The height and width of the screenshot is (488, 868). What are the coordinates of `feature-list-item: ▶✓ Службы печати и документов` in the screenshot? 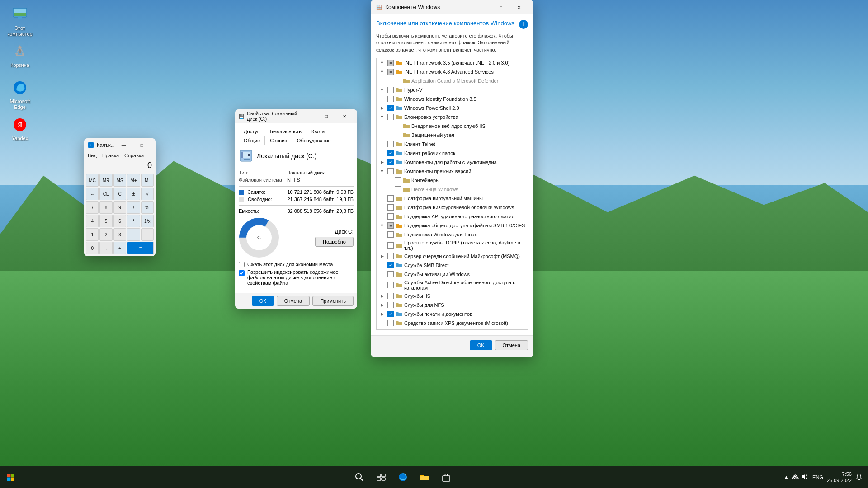 It's located at (452, 314).